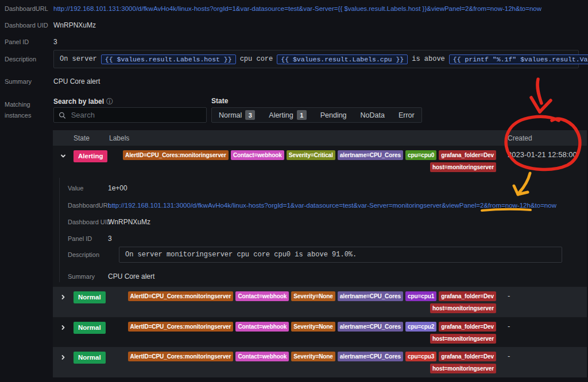 The height and width of the screenshot is (382, 588). I want to click on search-by-label-heading: Search by labelⓘ, so click(83, 102).